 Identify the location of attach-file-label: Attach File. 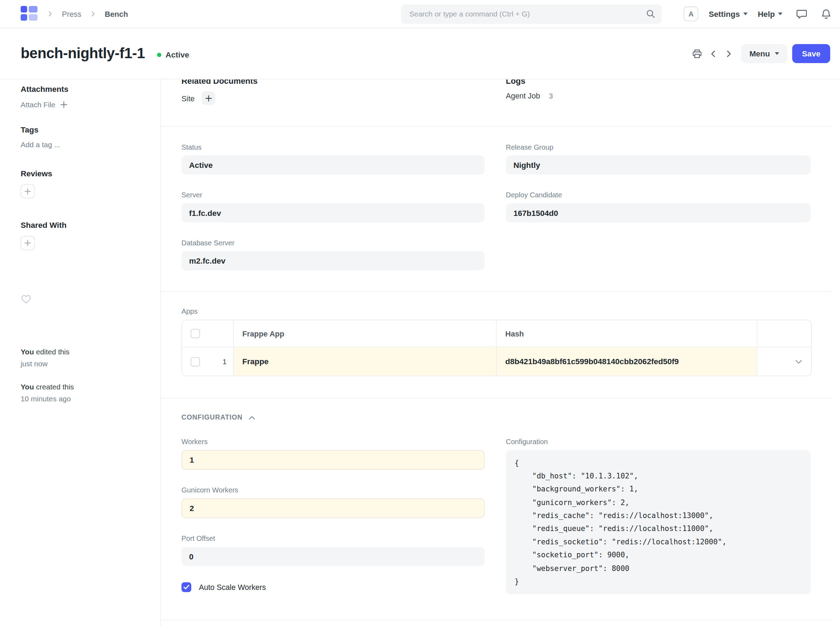
(38, 105).